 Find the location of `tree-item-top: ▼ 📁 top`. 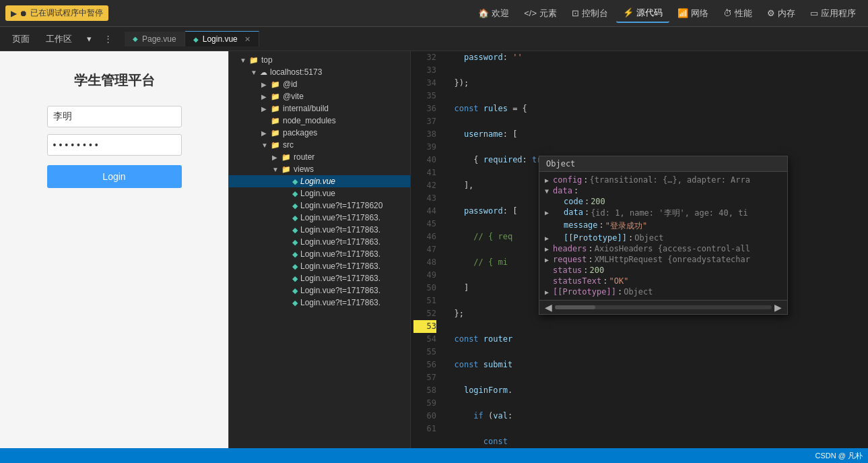

tree-item-top: ▼ 📁 top is located at coordinates (319, 60).